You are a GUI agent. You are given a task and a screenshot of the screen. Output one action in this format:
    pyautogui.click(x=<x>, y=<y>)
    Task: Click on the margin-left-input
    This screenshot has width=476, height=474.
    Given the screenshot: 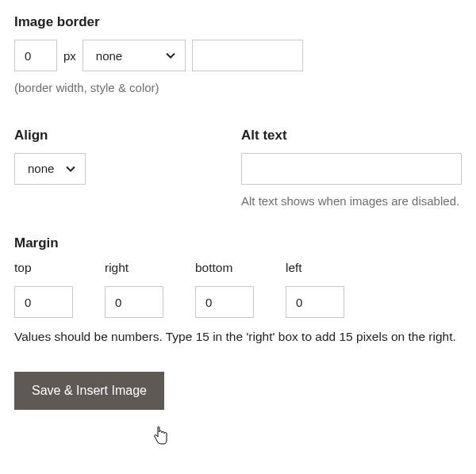 What is the action you would take?
    pyautogui.click(x=315, y=302)
    